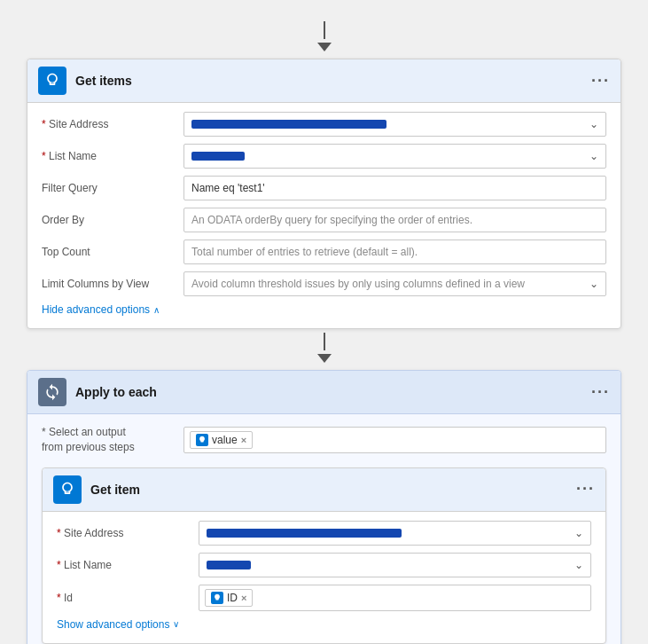 This screenshot has width=648, height=644. What do you see at coordinates (96, 310) in the screenshot?
I see `hide-advanced-label: Hide advanced options` at bounding box center [96, 310].